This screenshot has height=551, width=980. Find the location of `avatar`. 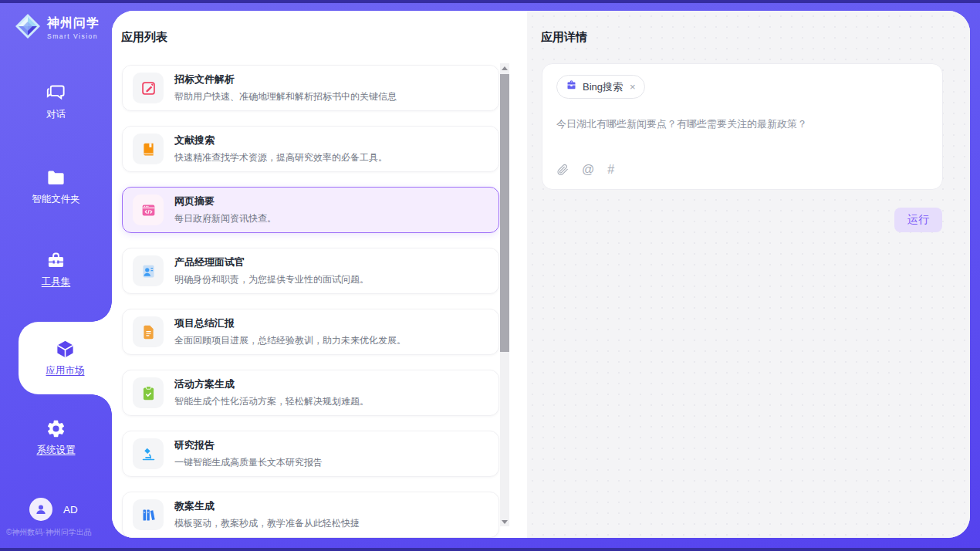

avatar is located at coordinates (41, 509).